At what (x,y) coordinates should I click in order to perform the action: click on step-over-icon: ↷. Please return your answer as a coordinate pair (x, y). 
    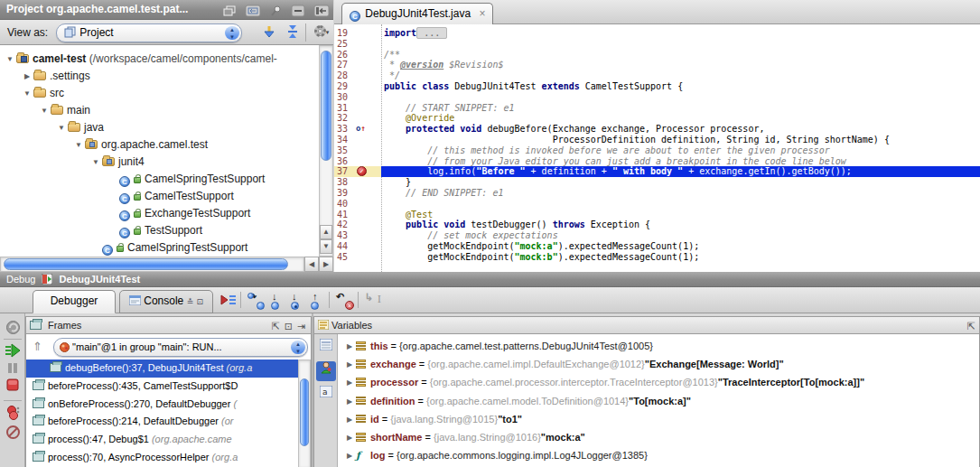
    Looking at the image, I should click on (257, 301).